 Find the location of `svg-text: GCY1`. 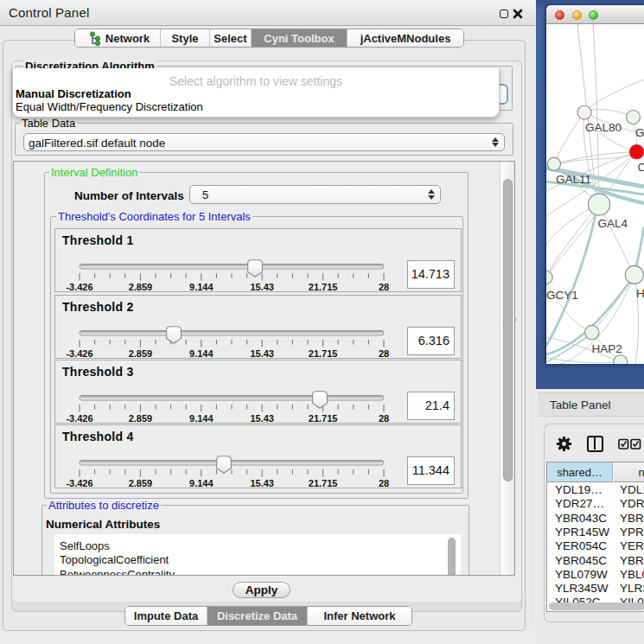

svg-text: GCY1 is located at coordinates (562, 296).